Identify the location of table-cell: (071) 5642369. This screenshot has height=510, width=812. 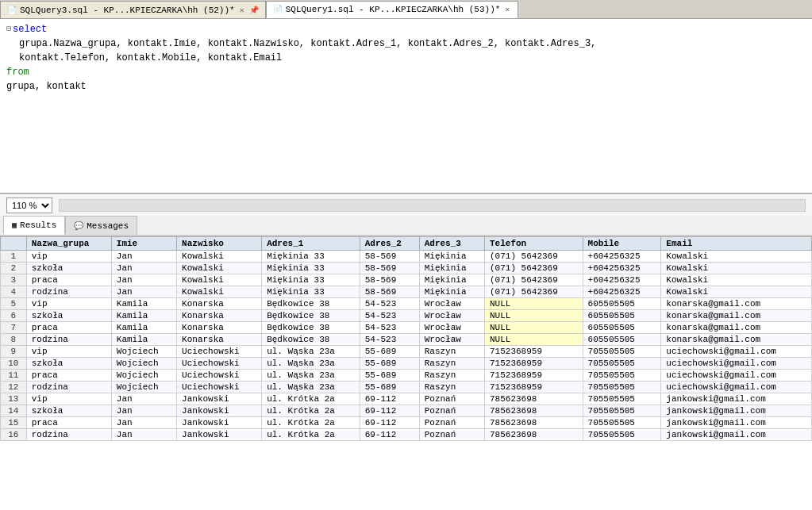
(533, 281).